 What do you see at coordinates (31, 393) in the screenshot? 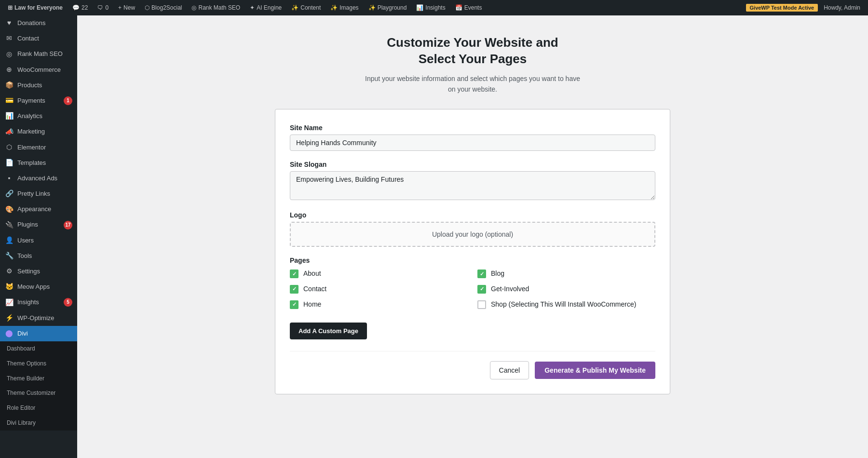
I see `theme-customizer-label: Theme Customizer` at bounding box center [31, 393].